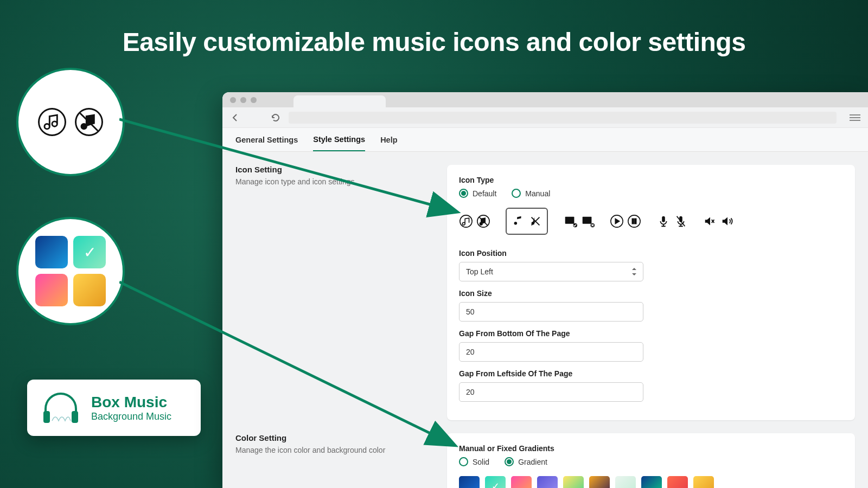  What do you see at coordinates (545, 140) in the screenshot?
I see `app-tabs: General SettingsStyle SettingsHelp` at bounding box center [545, 140].